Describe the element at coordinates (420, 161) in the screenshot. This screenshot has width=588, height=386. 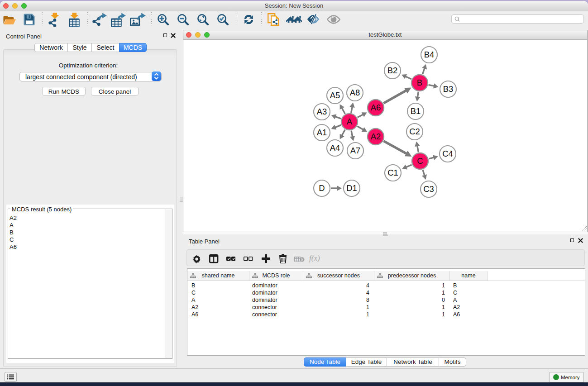
I see `svg-text: C` at that location.